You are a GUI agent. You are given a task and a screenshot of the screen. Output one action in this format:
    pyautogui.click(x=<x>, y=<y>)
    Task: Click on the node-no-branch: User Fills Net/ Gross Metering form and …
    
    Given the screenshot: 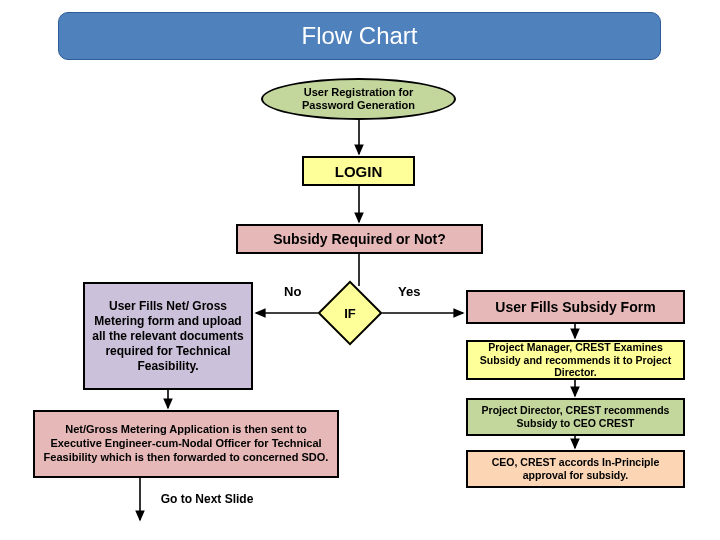 What is the action you would take?
    pyautogui.click(x=168, y=336)
    